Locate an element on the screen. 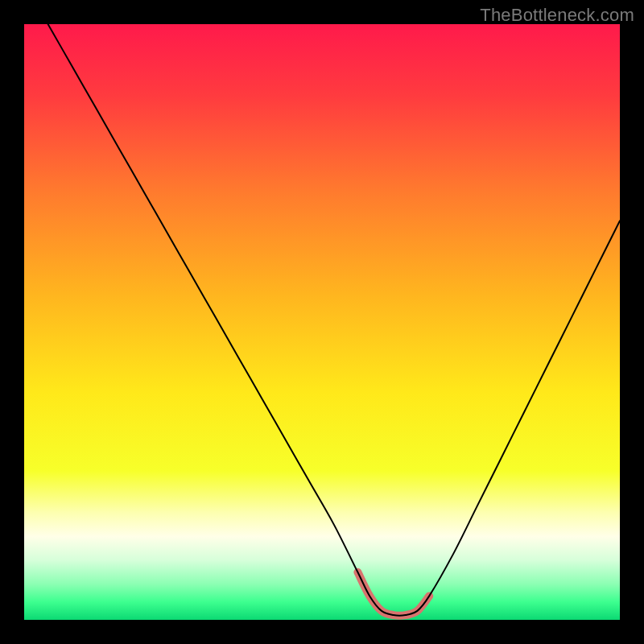 The image size is (644, 644). watermark-text: TheBottleneck.com is located at coordinates (557, 15).